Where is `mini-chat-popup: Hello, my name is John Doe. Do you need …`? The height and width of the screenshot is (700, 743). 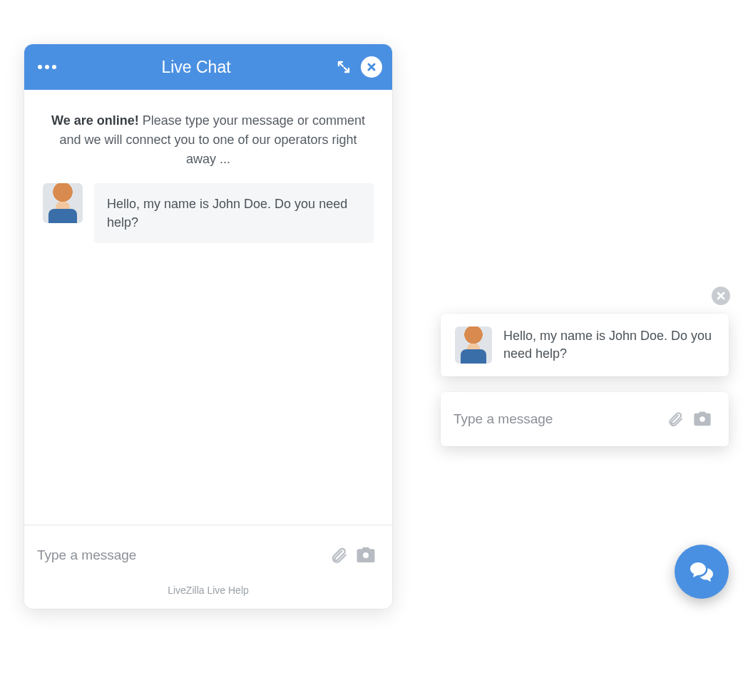 mini-chat-popup: Hello, my name is John Doe. Do you need … is located at coordinates (585, 370).